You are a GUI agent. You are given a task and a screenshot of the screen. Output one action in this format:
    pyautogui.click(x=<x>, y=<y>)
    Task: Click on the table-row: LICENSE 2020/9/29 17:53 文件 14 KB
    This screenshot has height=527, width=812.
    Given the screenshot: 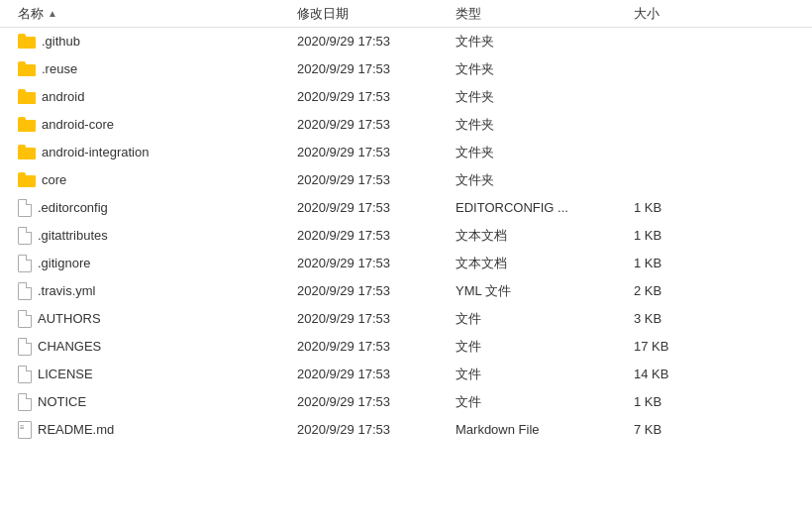 What is the action you would take?
    pyautogui.click(x=406, y=374)
    